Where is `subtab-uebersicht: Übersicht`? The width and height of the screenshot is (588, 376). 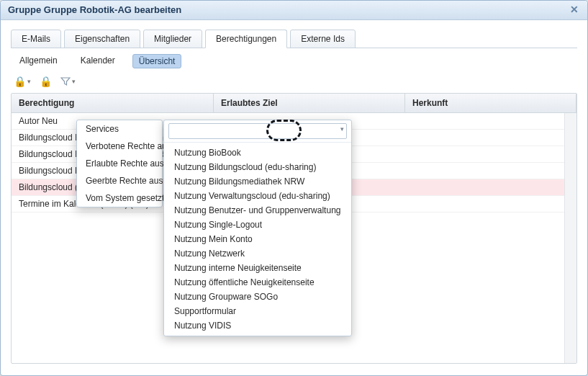 subtab-uebersicht: Übersicht is located at coordinates (157, 61).